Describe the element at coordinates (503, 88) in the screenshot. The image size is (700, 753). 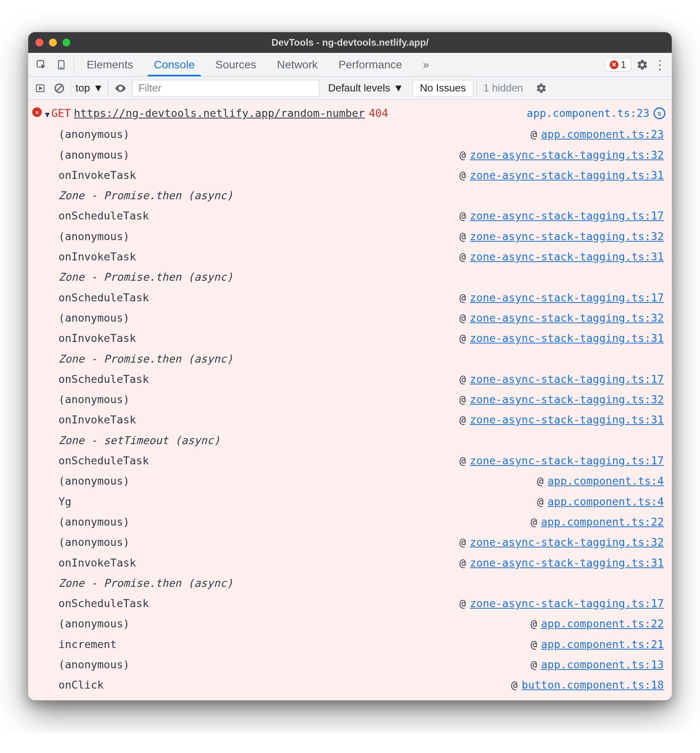
I see `hidden-count: 1 hidden` at that location.